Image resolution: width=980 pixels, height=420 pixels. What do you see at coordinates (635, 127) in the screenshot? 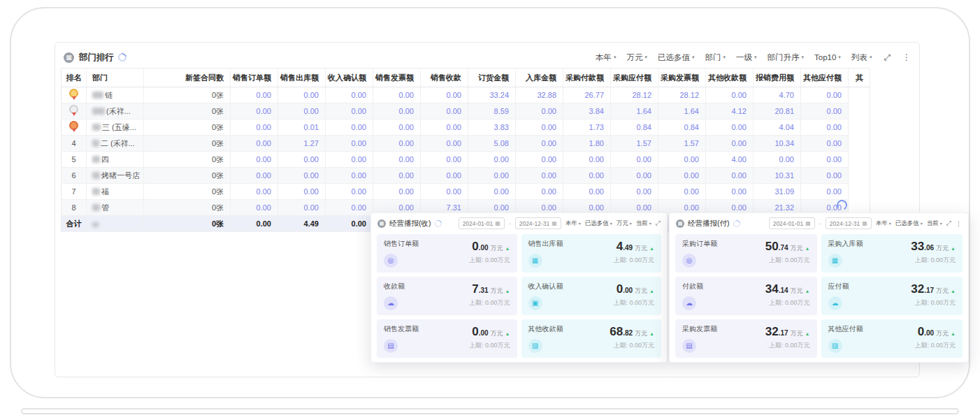
I see `value-cell: 0.84` at bounding box center [635, 127].